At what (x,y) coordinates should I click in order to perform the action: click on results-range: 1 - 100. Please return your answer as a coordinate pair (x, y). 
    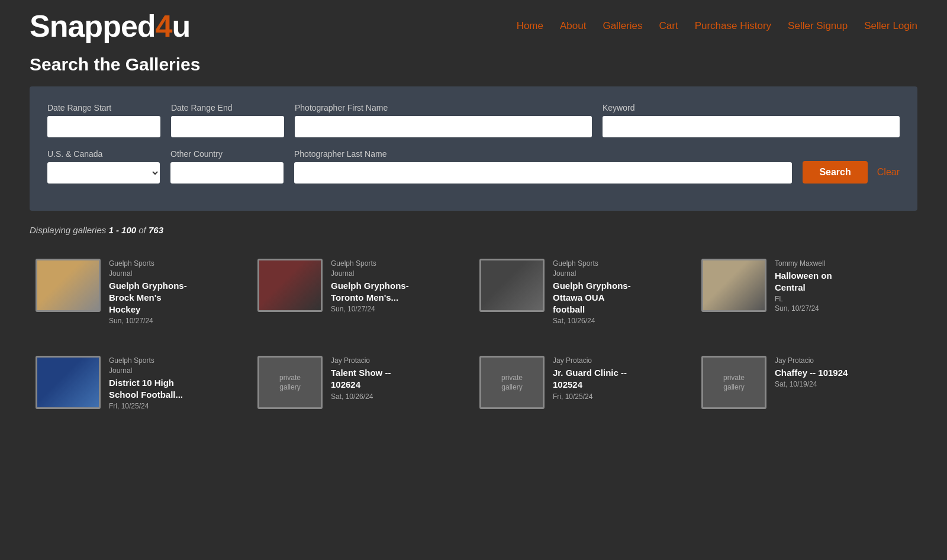
    Looking at the image, I should click on (122, 230).